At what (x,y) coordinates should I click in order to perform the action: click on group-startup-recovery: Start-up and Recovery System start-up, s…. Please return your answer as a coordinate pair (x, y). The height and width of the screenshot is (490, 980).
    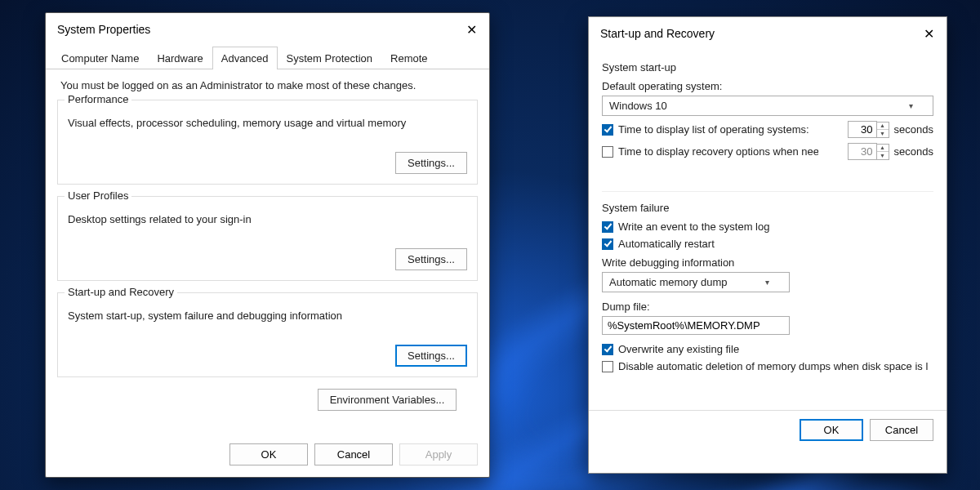
    Looking at the image, I should click on (268, 335).